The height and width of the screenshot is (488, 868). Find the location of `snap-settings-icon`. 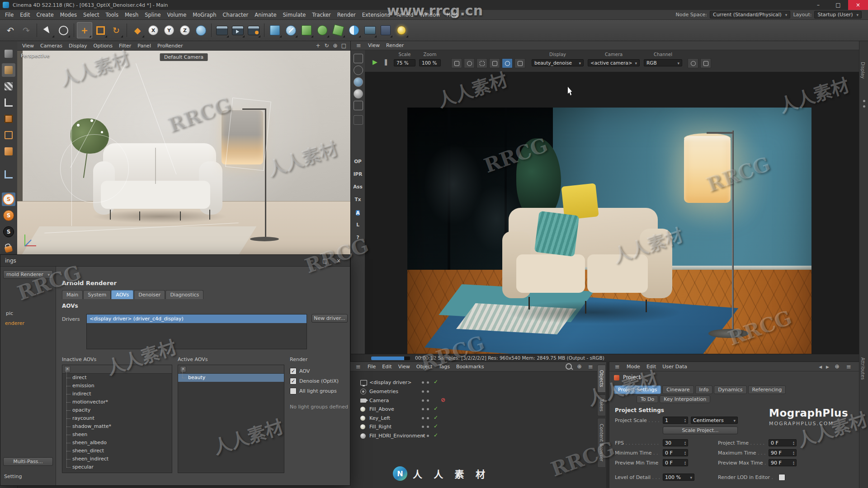

snap-settings-icon is located at coordinates (9, 232).